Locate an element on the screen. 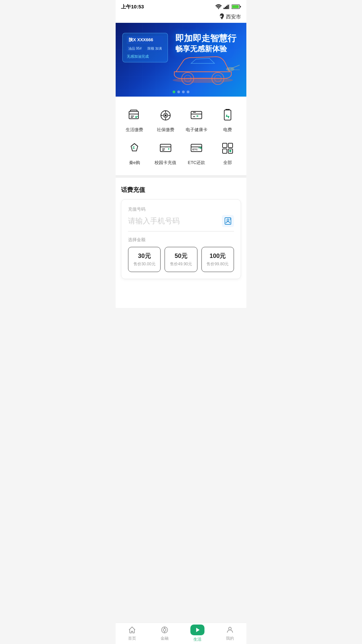  amount-options: 30元 售价30.00元 50元 售价49.90元 100元 售价99.80元 is located at coordinates (181, 260).